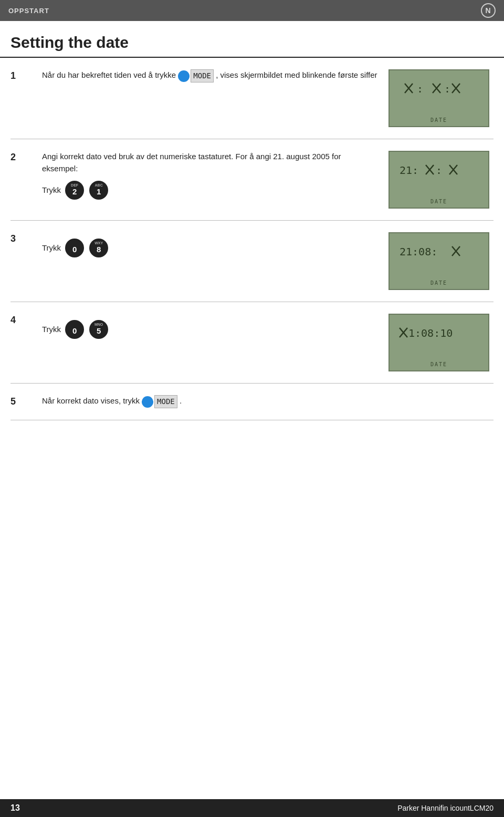 Image resolution: width=504 pixels, height=817 pixels. Describe the element at coordinates (92, 400) in the screenshot. I see `step5-text: Når korrekt dato vises, trykk` at that location.